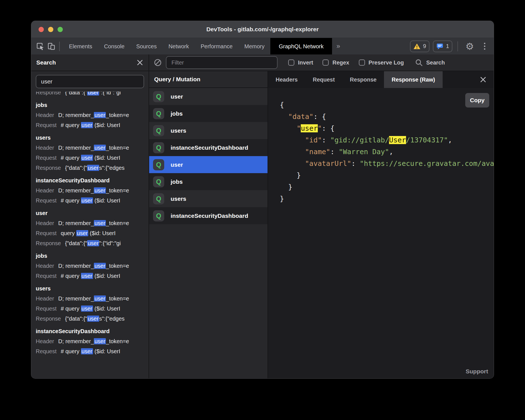 The height and width of the screenshot is (420, 525). I want to click on detail-tab-request: Request, so click(324, 80).